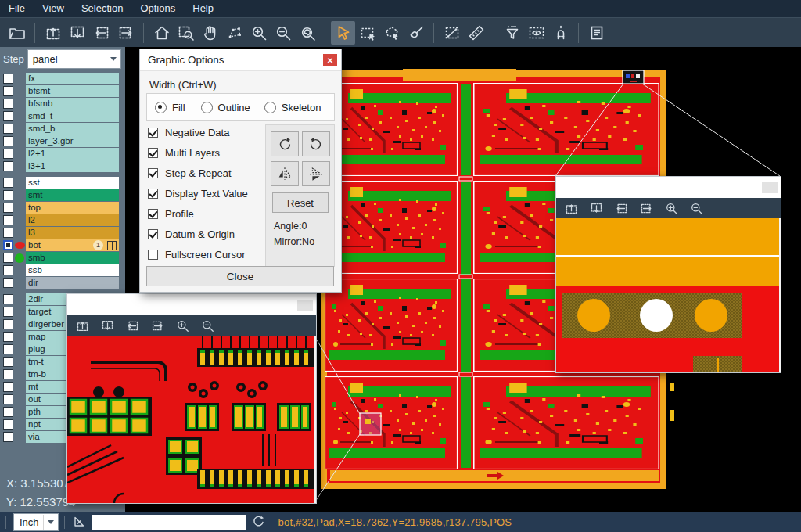  I want to click on layer-label: l3+1, so click(72, 166).